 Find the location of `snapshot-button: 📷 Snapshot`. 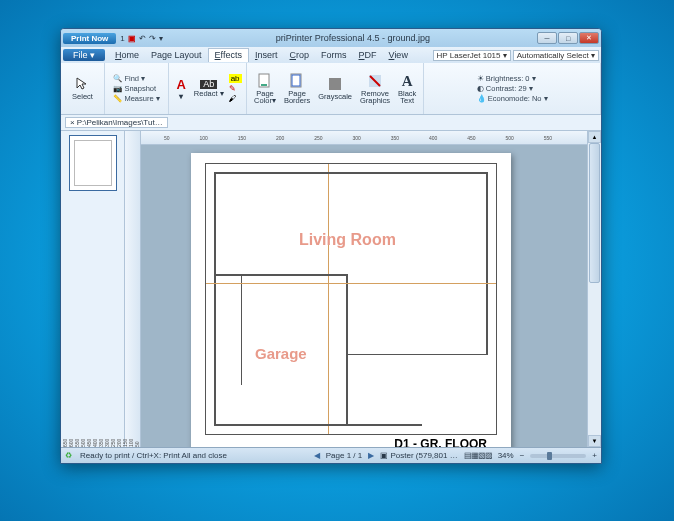

snapshot-button: 📷 Snapshot is located at coordinates (136, 88).